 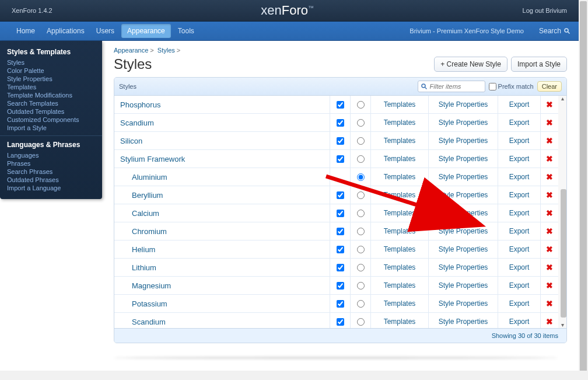 I want to click on demo-link: Brivium - Premium XenForo Style Demo, so click(x=467, y=31).